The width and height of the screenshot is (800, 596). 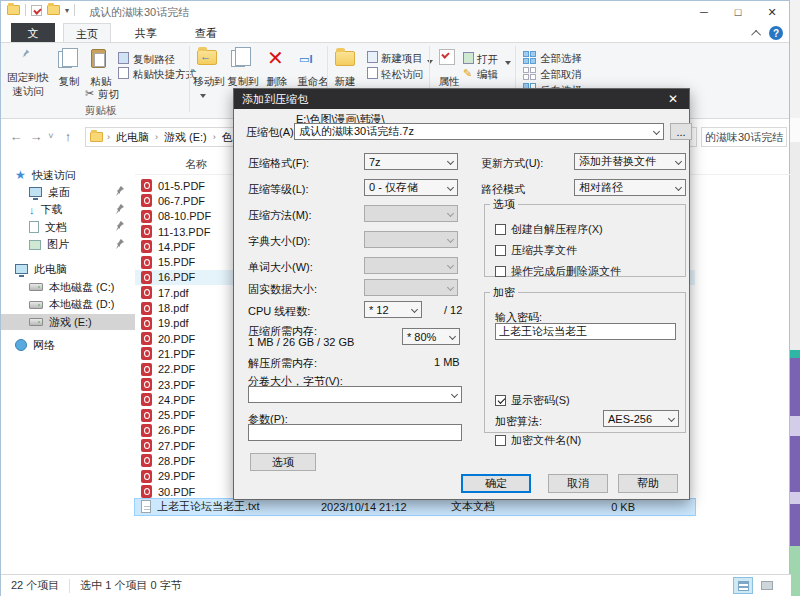 What do you see at coordinates (411, 162) in the screenshot?
I see `format-combo: 7z` at bounding box center [411, 162].